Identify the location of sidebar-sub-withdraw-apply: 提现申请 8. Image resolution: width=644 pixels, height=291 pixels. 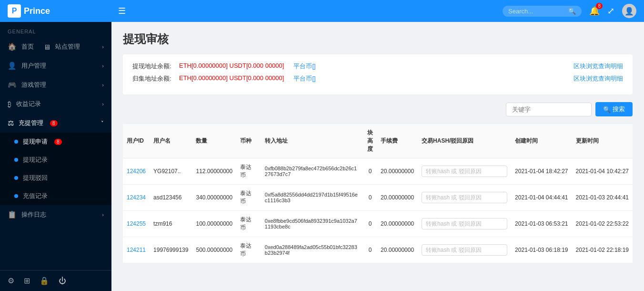
(56, 142).